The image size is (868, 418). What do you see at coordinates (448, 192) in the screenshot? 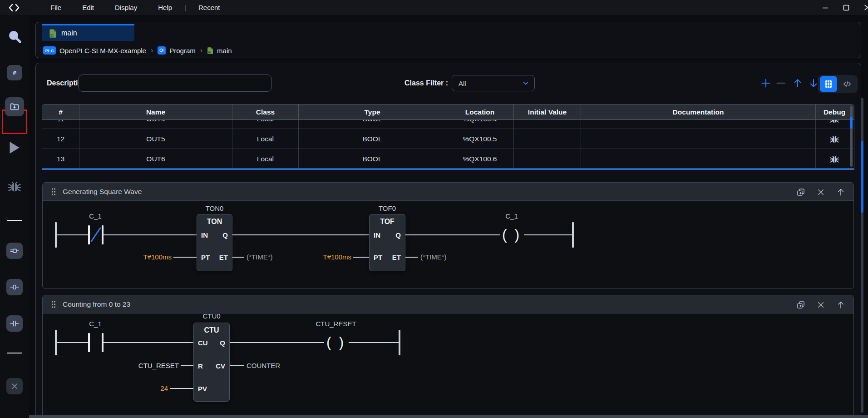
I see `rung-header: Generating Square Wave` at bounding box center [448, 192].